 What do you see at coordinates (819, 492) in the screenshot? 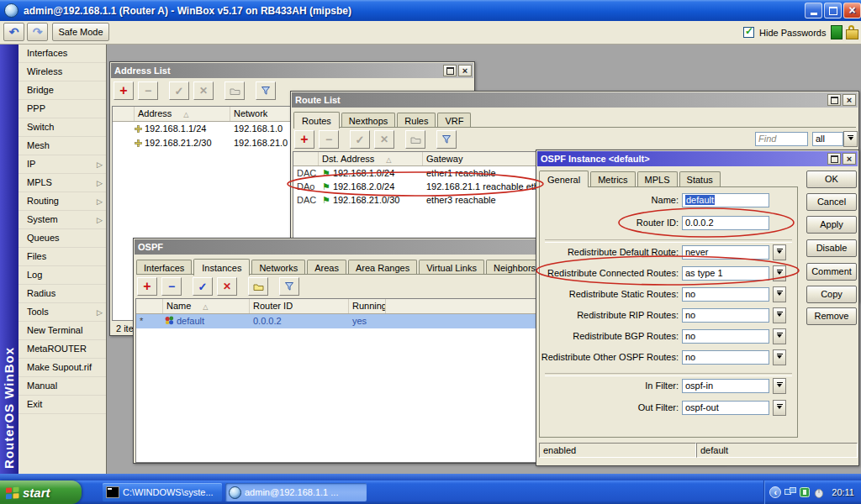
I see `mouse-tray-icon` at bounding box center [819, 492].